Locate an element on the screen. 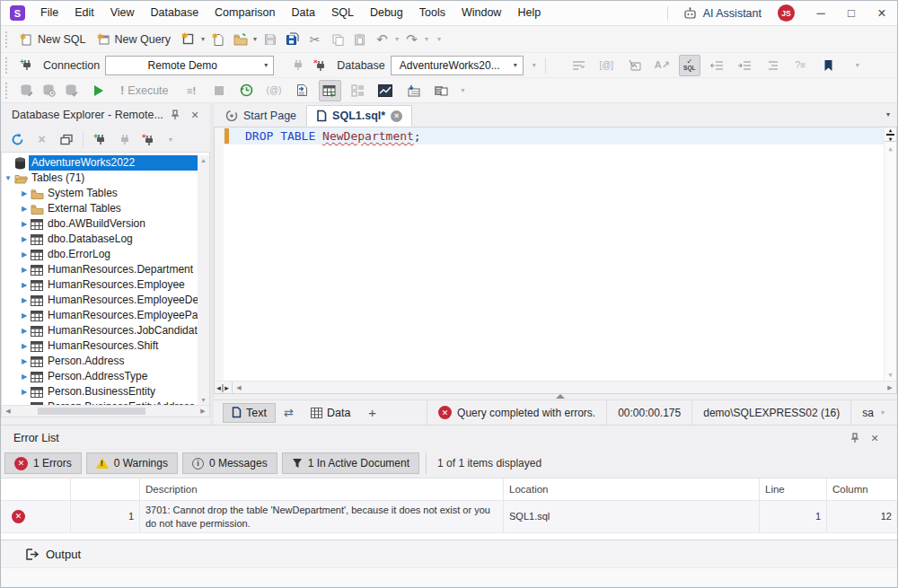 Image resolution: width=898 pixels, height=588 pixels. results-grid-button is located at coordinates (330, 91).